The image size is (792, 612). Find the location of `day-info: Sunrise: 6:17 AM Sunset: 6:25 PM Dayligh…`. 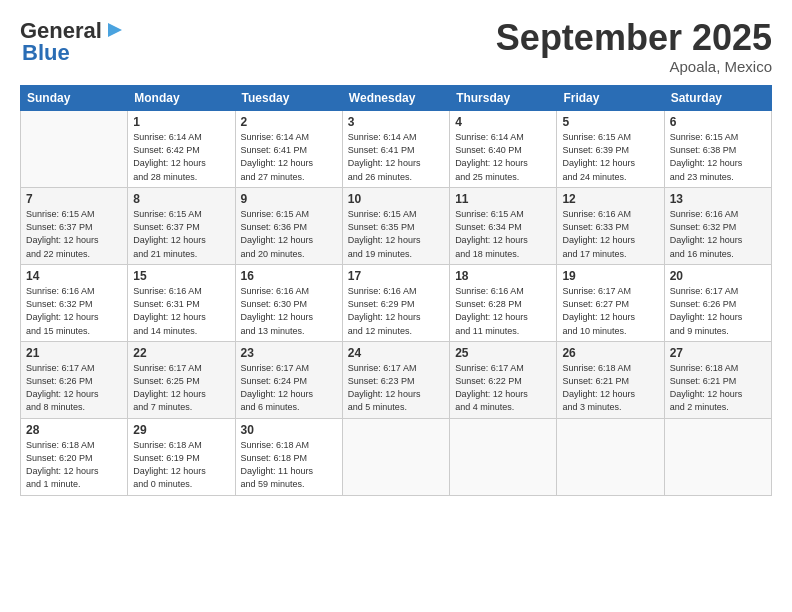

day-info: Sunrise: 6:17 AM Sunset: 6:25 PM Dayligh… is located at coordinates (181, 388).